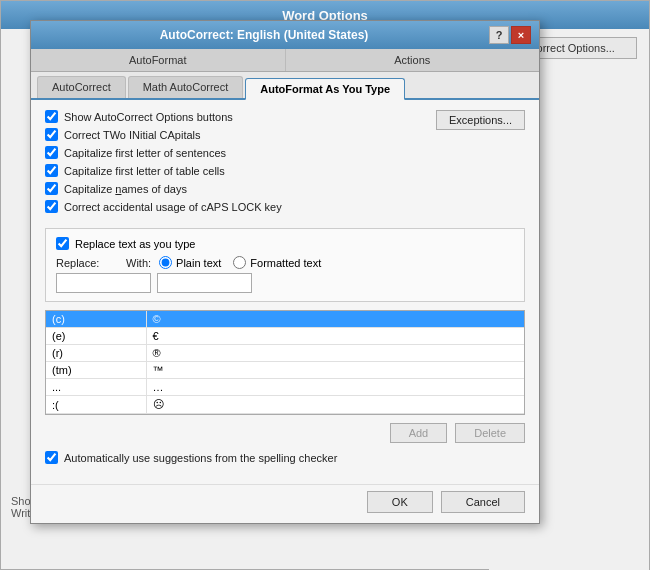 This screenshot has height=570, width=650. I want to click on replace-with-row: Replace: With: Plain text Formatted text, so click(285, 262).